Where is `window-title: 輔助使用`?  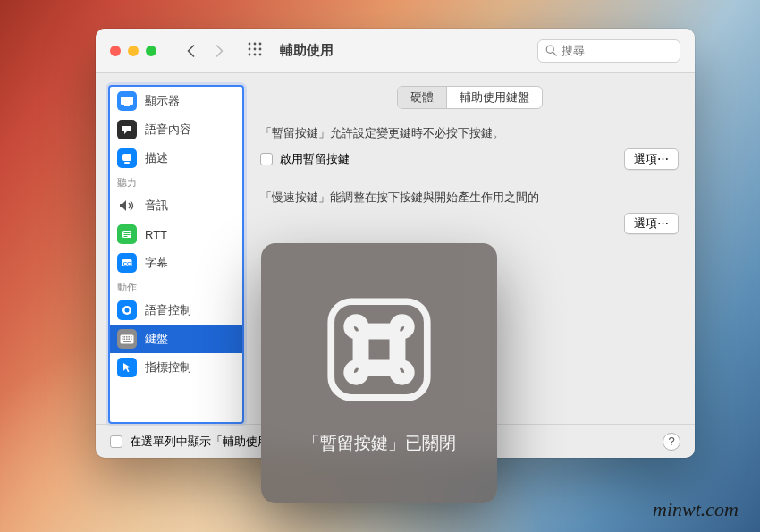
window-title: 輔助使用 is located at coordinates (405, 50).